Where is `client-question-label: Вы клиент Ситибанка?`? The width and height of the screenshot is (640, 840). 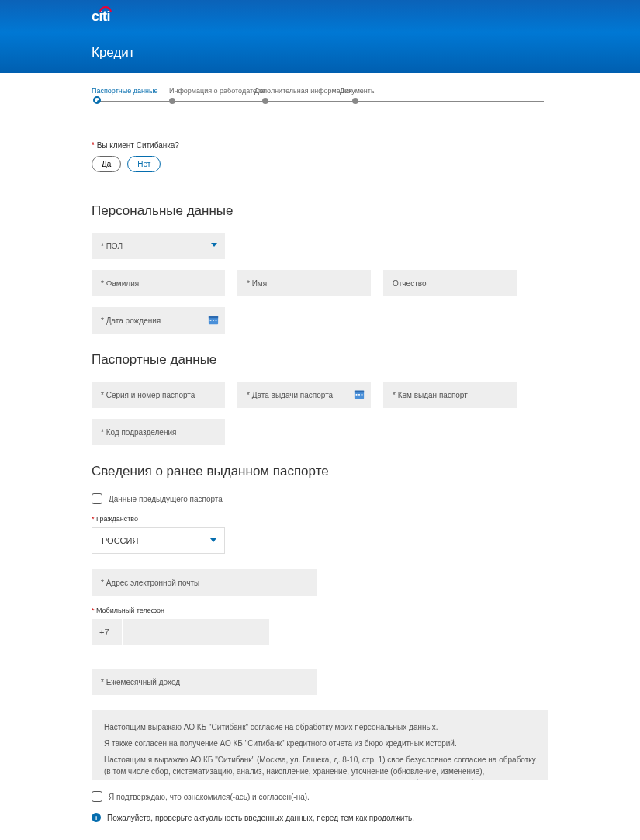 client-question-label: Вы клиент Ситибанка? is located at coordinates (320, 146).